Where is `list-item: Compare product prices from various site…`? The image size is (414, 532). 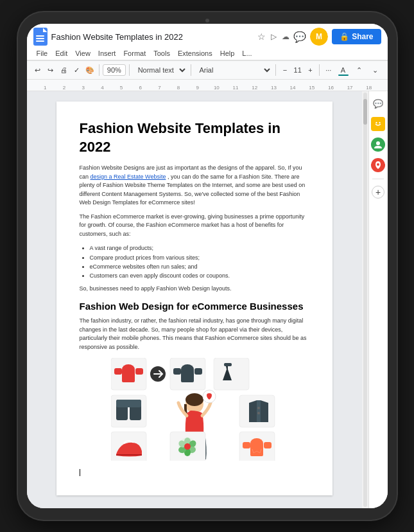 list-item: Compare product prices from various site… is located at coordinates (200, 258).